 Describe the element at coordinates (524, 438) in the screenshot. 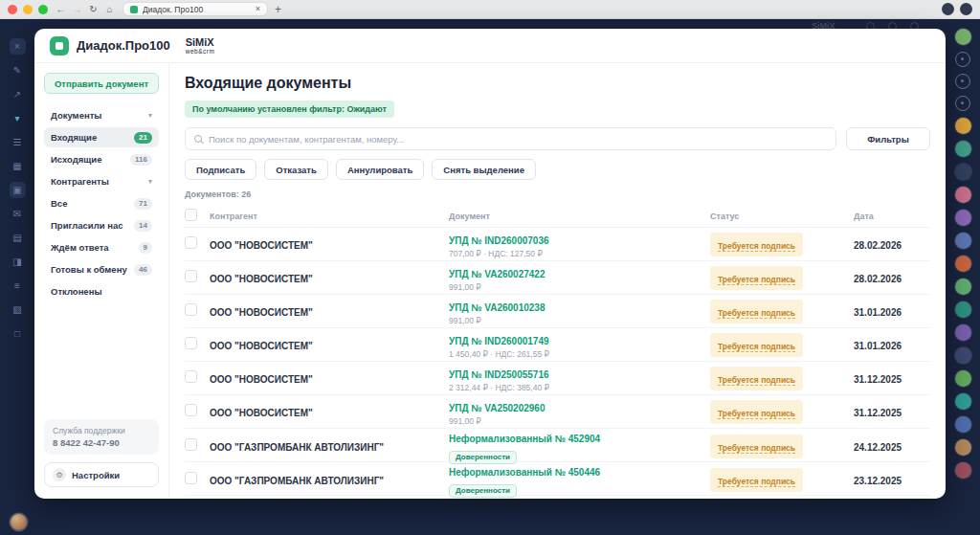

I see `document-link: Неформализованный № 452904` at that location.